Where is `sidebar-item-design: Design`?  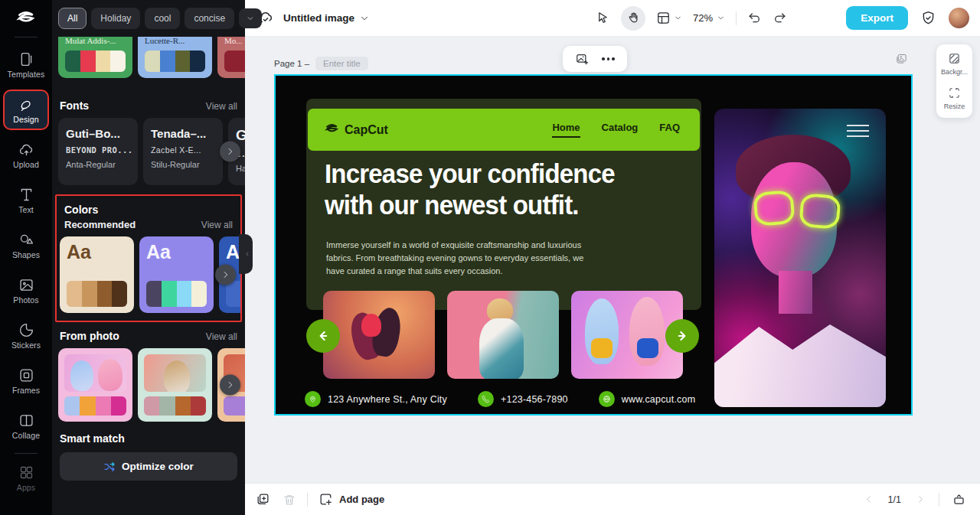
sidebar-item-design: Design is located at coordinates (26, 110).